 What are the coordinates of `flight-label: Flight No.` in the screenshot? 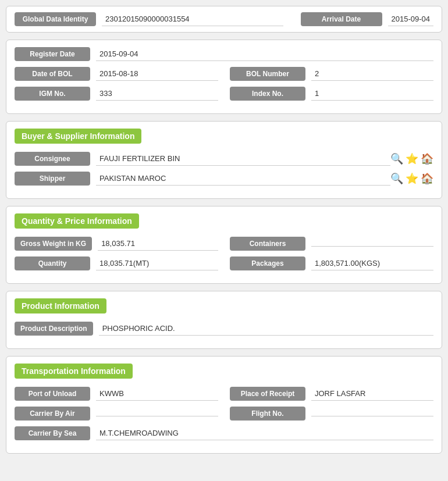 It's located at (268, 414).